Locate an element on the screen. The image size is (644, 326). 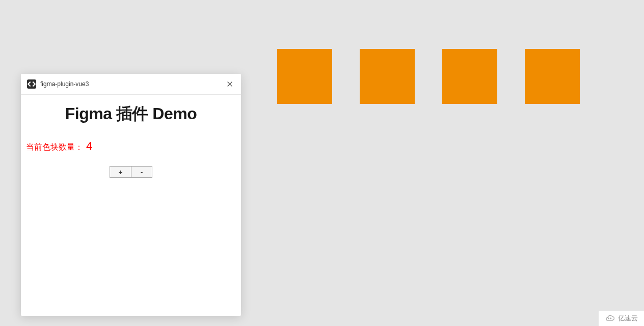
plugin-code-icon is located at coordinates (32, 84).